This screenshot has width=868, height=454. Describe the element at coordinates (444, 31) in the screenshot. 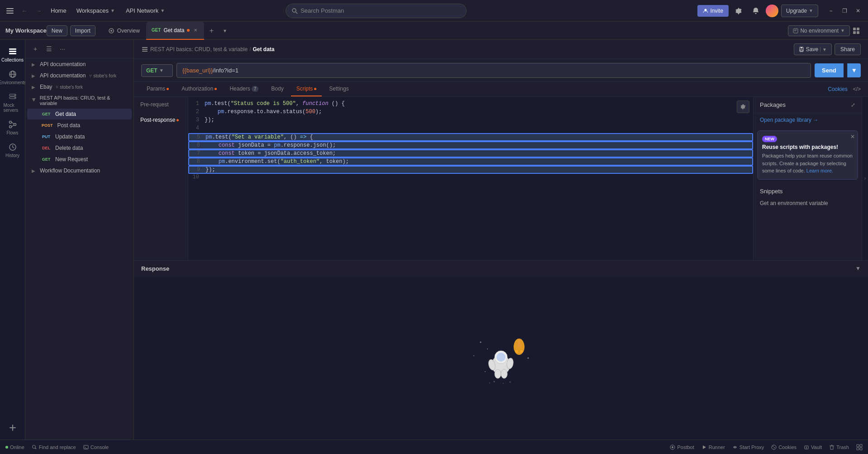

I see `tab-bar: Overview GET Get data ✕ + ▾` at that location.